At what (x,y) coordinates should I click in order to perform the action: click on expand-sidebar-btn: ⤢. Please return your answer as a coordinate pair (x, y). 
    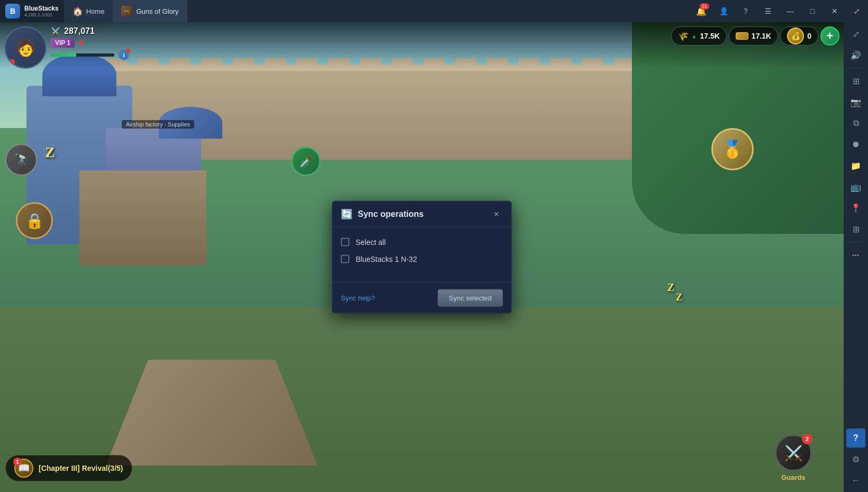
    Looking at the image, I should click on (856, 34).